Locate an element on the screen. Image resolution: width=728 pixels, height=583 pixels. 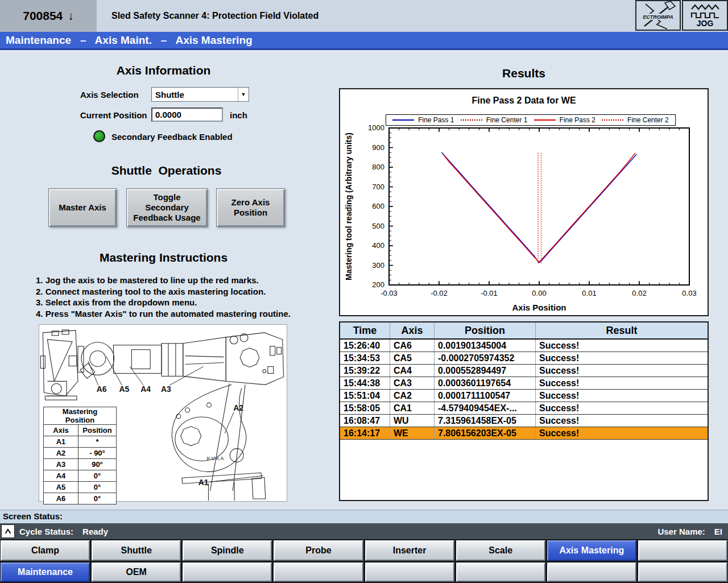
nav-button-maintenance: Maintenance is located at coordinates (46, 572).